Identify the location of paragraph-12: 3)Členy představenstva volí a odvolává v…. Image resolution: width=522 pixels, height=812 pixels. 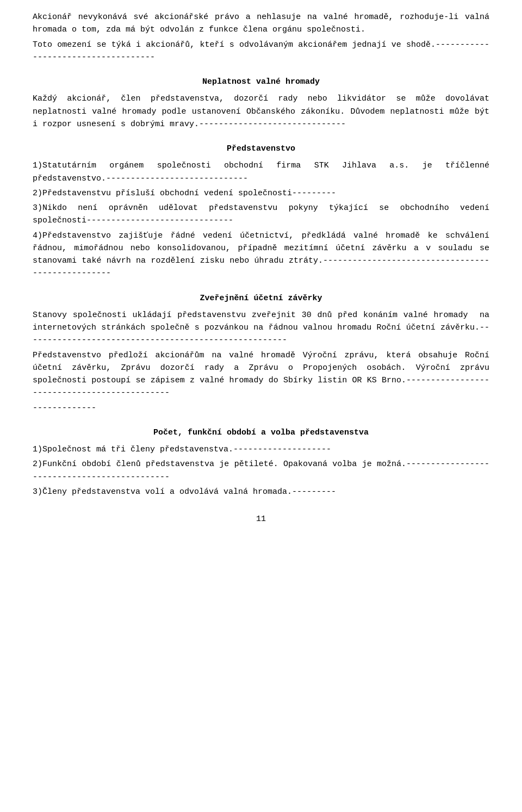
(261, 492).